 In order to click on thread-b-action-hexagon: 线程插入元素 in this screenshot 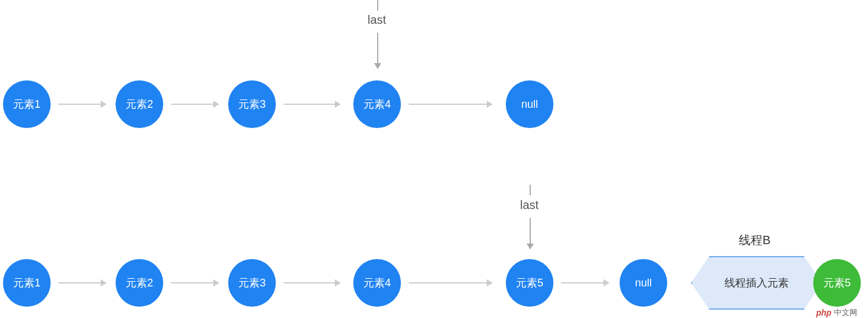, I will do `click(757, 283)`.